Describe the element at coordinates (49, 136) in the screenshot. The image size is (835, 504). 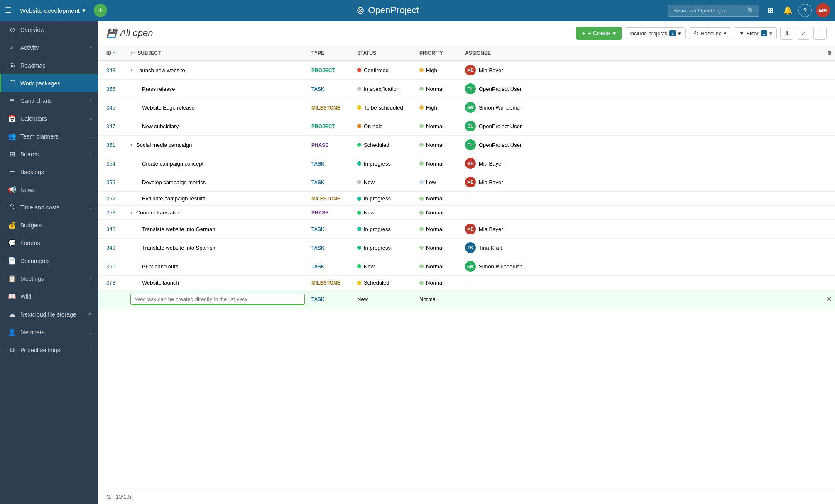
I see `sidebar-item-team-planners: 👥 Team planners ›` at that location.